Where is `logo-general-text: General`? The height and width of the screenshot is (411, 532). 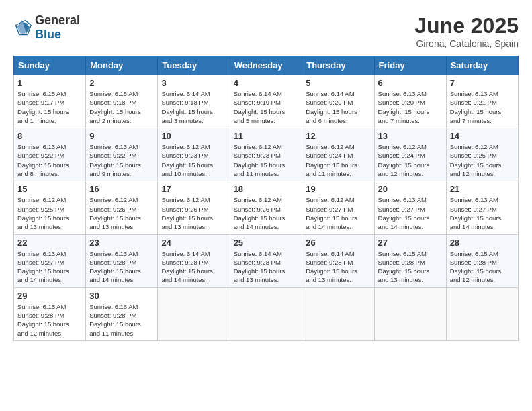 logo-general-text: General is located at coordinates (58, 20).